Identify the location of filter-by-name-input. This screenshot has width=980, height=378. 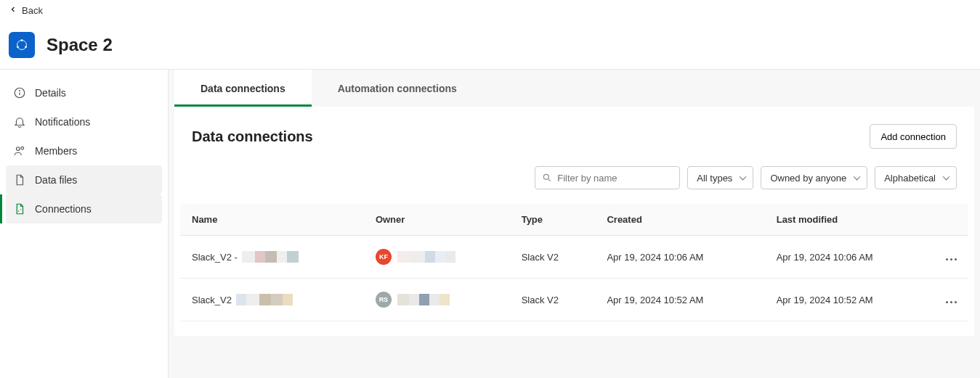
(607, 178).